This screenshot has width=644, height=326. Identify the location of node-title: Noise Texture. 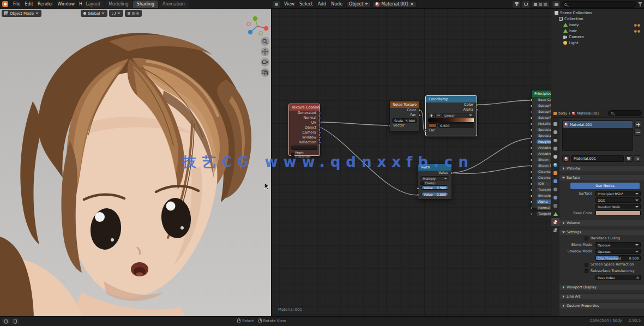
(405, 105).